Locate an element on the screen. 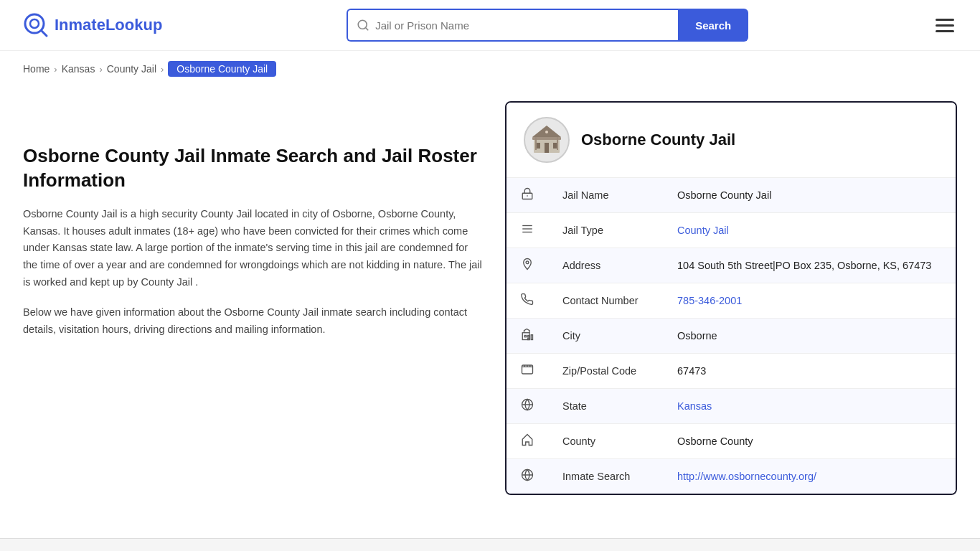 The image size is (980, 551). info-value-cell: Osborne is located at coordinates (809, 336).